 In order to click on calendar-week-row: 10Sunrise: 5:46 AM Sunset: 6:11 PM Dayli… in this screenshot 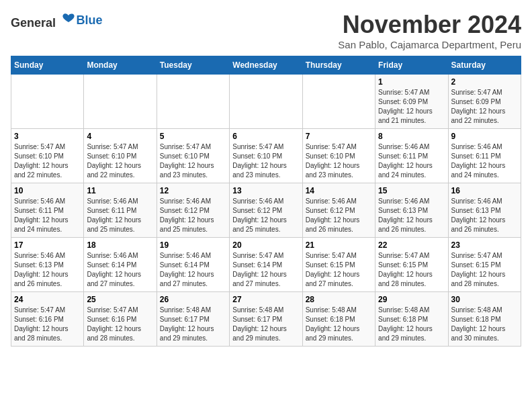, I will do `click(266, 211)`.